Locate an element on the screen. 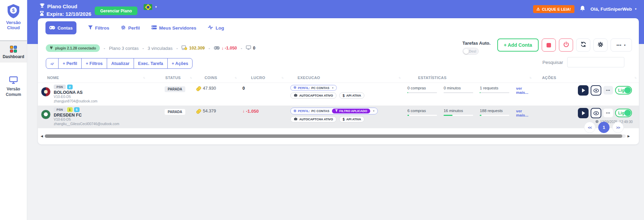 The image size is (644, 220). account-email: zhangliu__GilessCecil00746@outlook.com is located at coordinates (86, 124).